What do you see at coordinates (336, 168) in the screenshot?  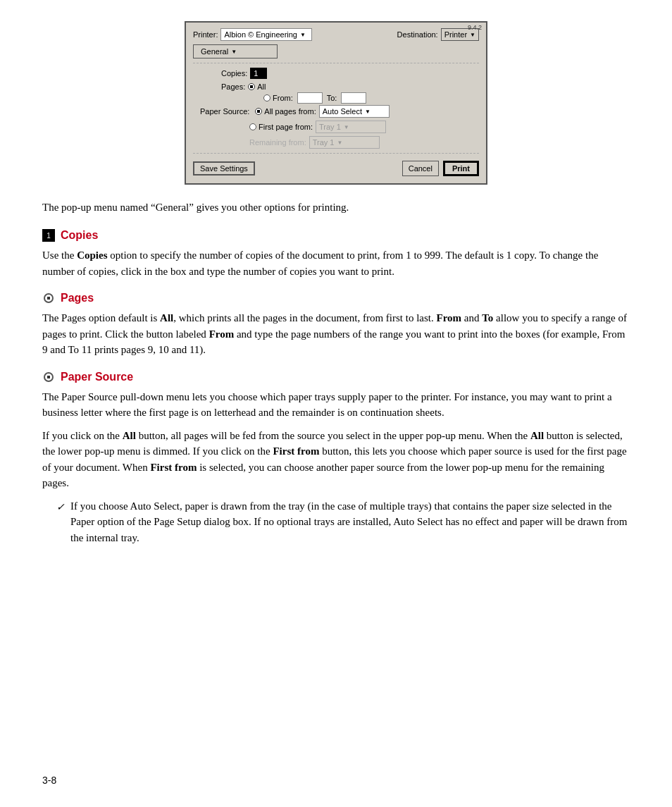 I see `button-row: Save Settings Cancel Print` at bounding box center [336, 168].